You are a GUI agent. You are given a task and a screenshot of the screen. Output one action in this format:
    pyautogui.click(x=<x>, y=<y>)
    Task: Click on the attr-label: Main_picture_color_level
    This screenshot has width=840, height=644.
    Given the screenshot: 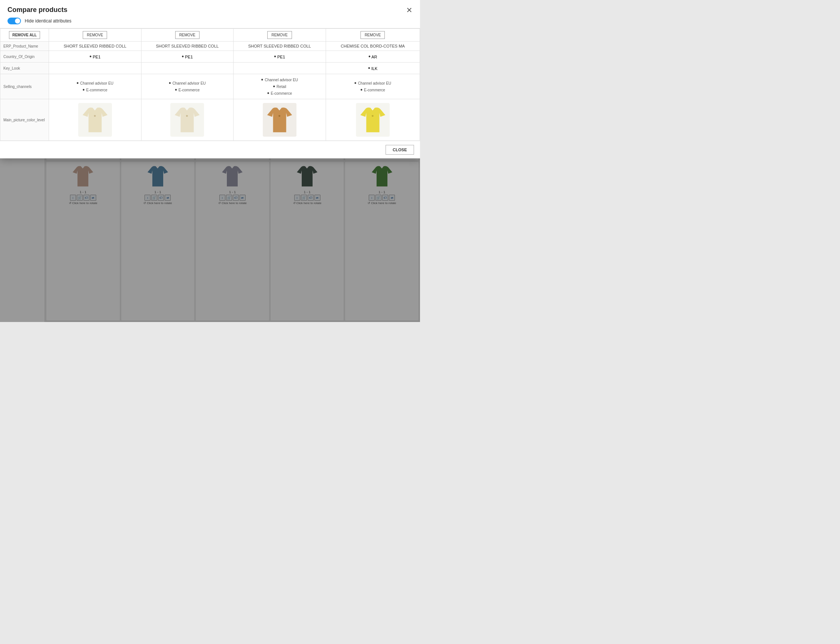 What is the action you would take?
    pyautogui.click(x=25, y=120)
    